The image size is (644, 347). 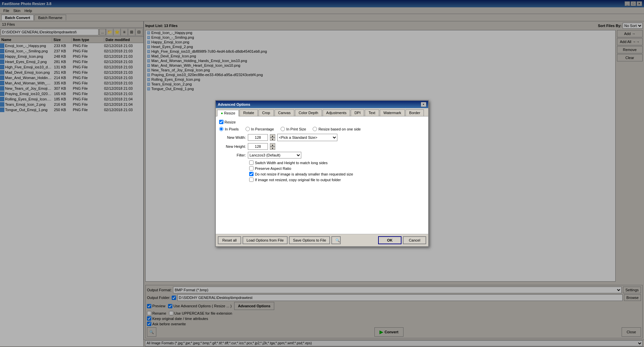 I want to click on radio-in-percentage: In Percentage, so click(x=260, y=129).